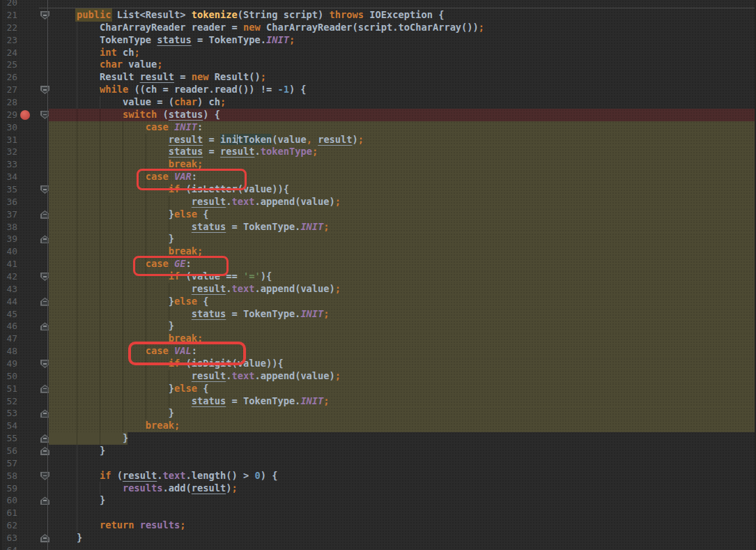 The image size is (756, 550). What do you see at coordinates (405, 115) in the screenshot?
I see `code-text: switch (status) {` at bounding box center [405, 115].